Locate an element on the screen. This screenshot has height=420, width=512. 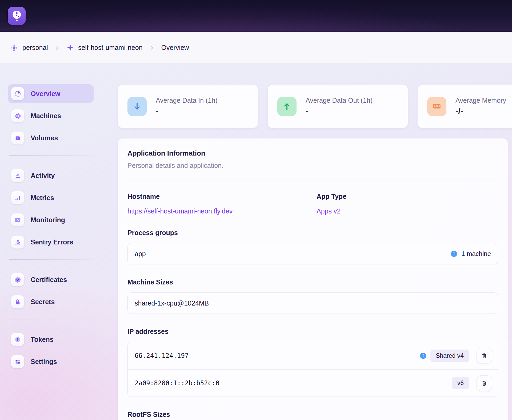
sidebar-item-label: Activity is located at coordinates (43, 176).